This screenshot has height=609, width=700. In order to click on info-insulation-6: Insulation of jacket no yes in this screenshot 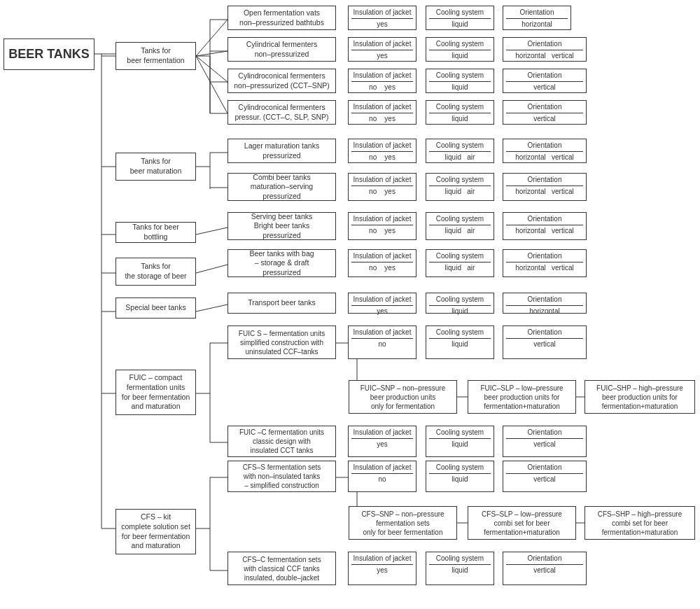, I will do `click(382, 187)`.